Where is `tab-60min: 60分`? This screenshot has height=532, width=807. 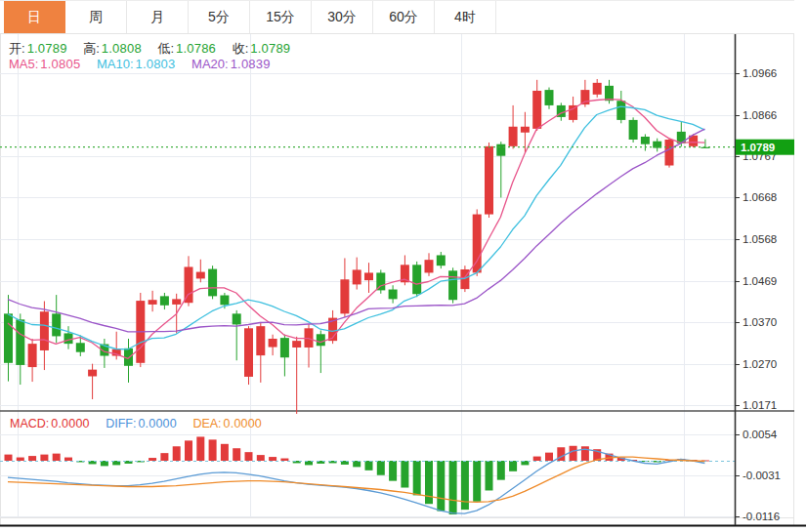
tab-60min: 60分 is located at coordinates (404, 18).